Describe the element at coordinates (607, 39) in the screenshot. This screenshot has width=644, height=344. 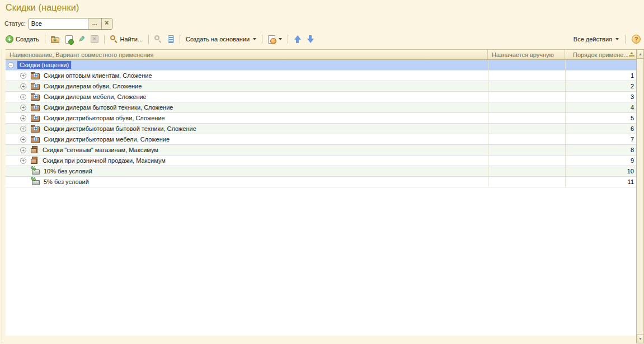
I see `toolbar-right: Все действия ?` at that location.